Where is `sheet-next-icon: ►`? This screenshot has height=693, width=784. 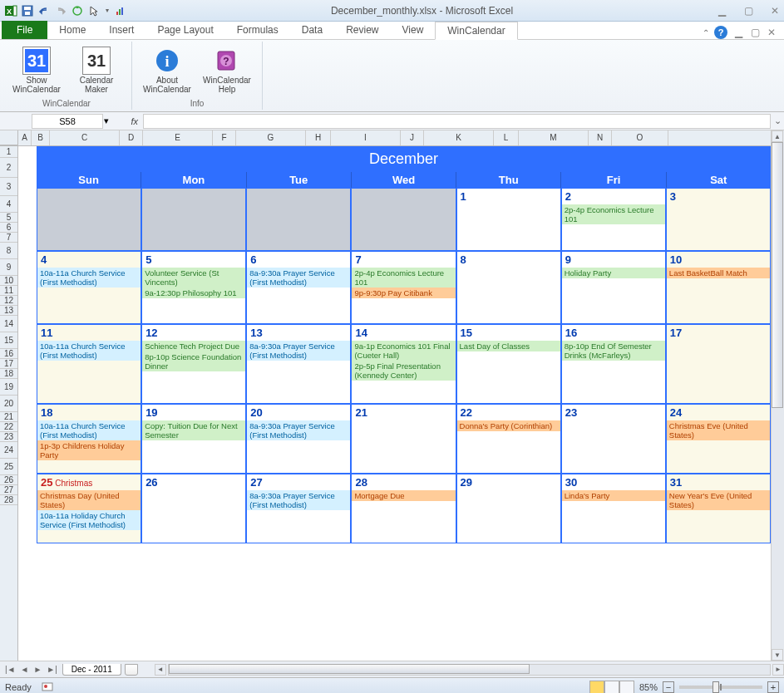 sheet-next-icon: ► is located at coordinates (37, 670).